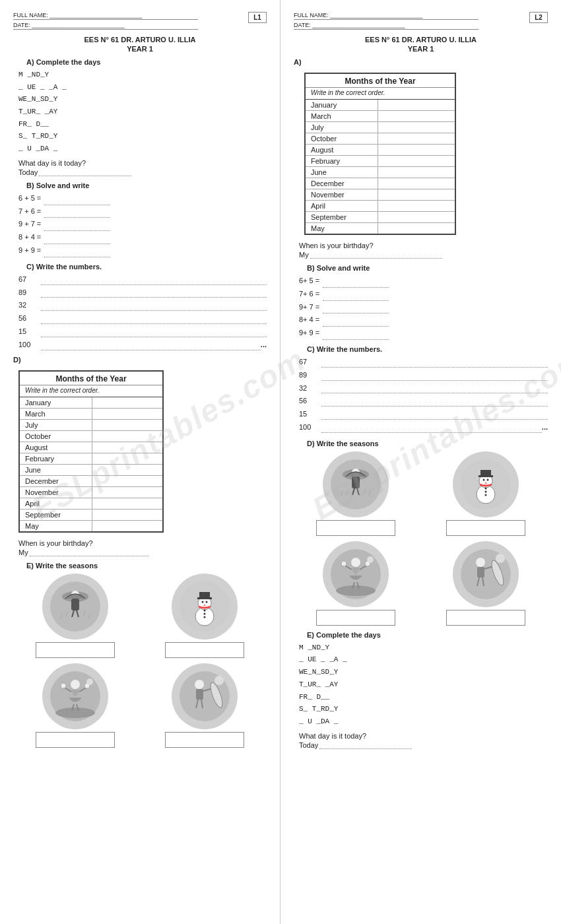 Image resolution: width=561 pixels, height=924 pixels. What do you see at coordinates (356, 574) in the screenshot?
I see `season-circle-spring-r` at bounding box center [356, 574].